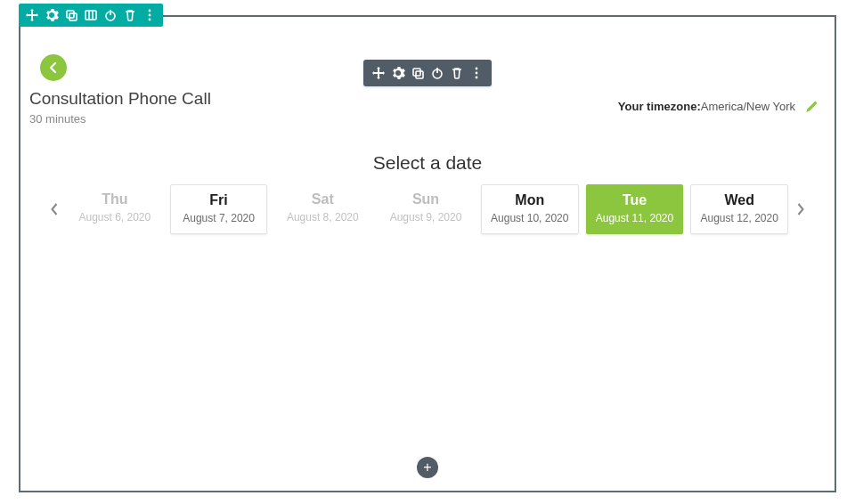 The height and width of the screenshot is (504, 855). I want to click on section-toolbar, so click(91, 15).